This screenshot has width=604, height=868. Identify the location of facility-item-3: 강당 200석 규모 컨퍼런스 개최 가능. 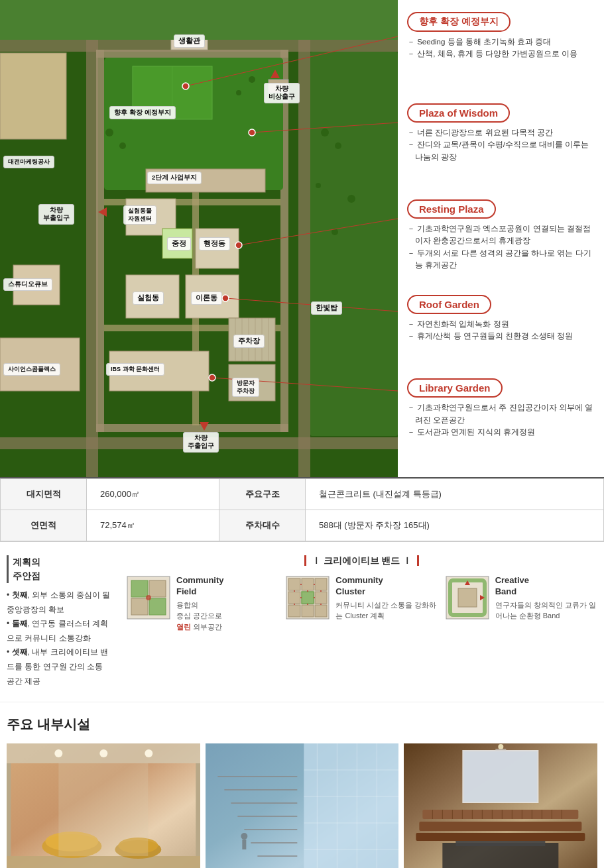
(501, 806).